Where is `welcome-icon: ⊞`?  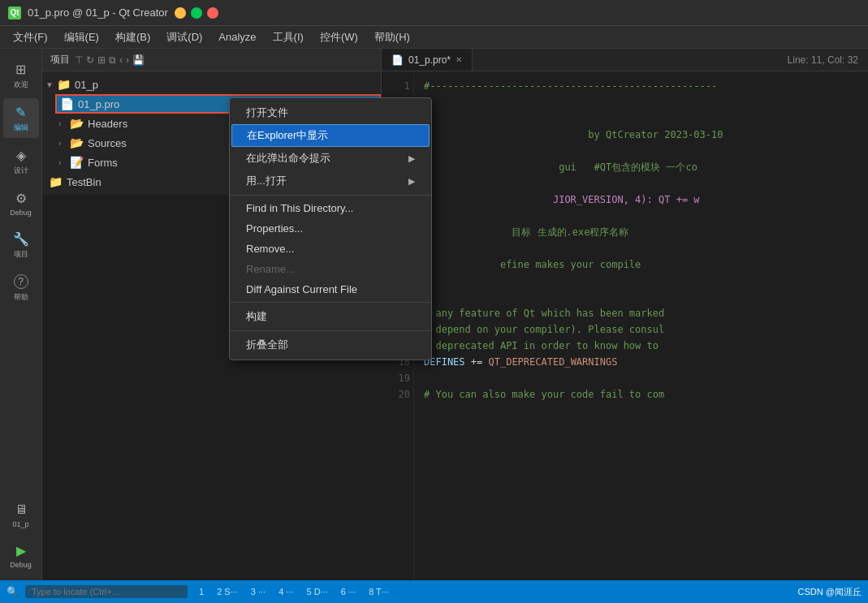
welcome-icon: ⊞ is located at coordinates (21, 69).